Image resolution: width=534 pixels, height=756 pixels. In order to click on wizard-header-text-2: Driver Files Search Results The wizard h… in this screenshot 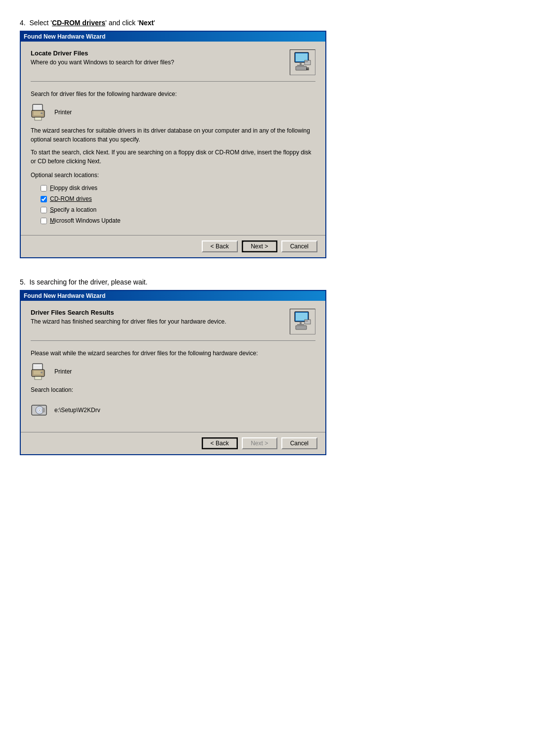, I will do `click(129, 317)`.